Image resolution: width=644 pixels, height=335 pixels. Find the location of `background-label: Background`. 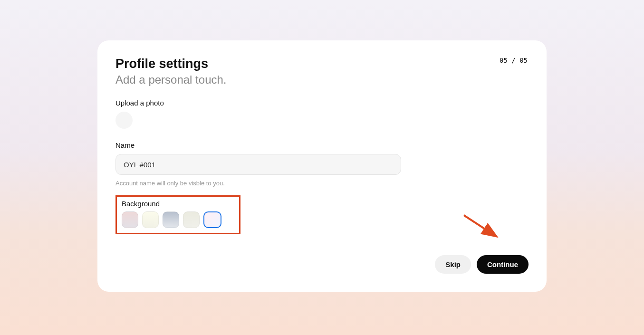

background-label: Background is located at coordinates (178, 203).